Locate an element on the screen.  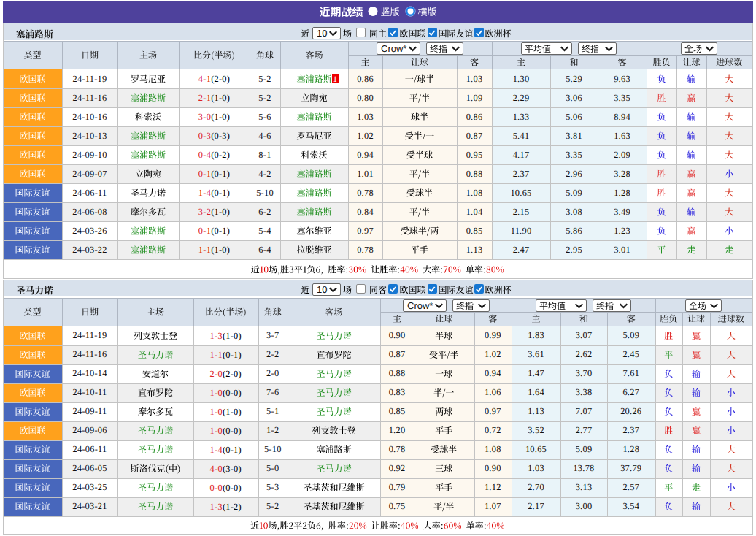
svg-text: 20.26 is located at coordinates (630, 411).